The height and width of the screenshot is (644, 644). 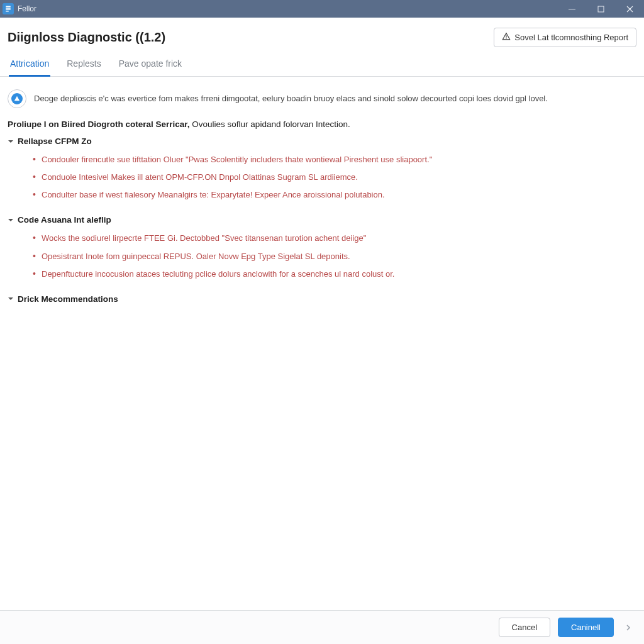 I want to click on group-title: Rellapse CFPM Zo, so click(x=55, y=141).